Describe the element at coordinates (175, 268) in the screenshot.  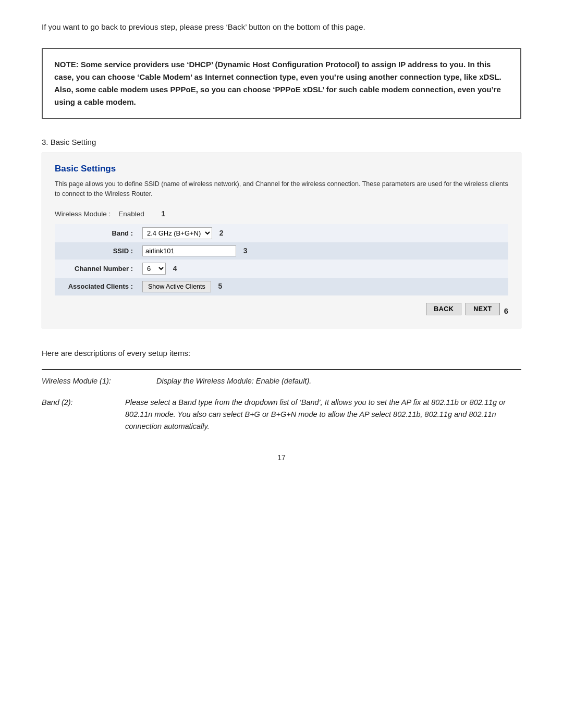
I see `channel-number: 4` at that location.